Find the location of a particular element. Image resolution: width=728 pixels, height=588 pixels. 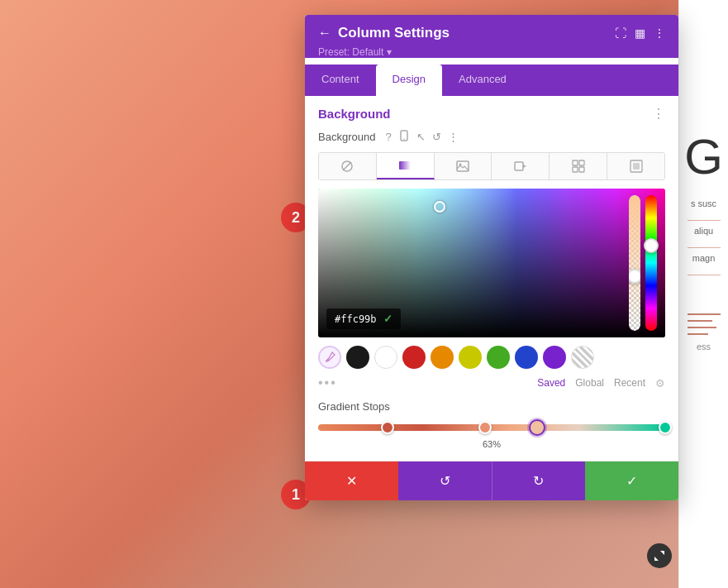

gradient-stop-3-active is located at coordinates (537, 428).